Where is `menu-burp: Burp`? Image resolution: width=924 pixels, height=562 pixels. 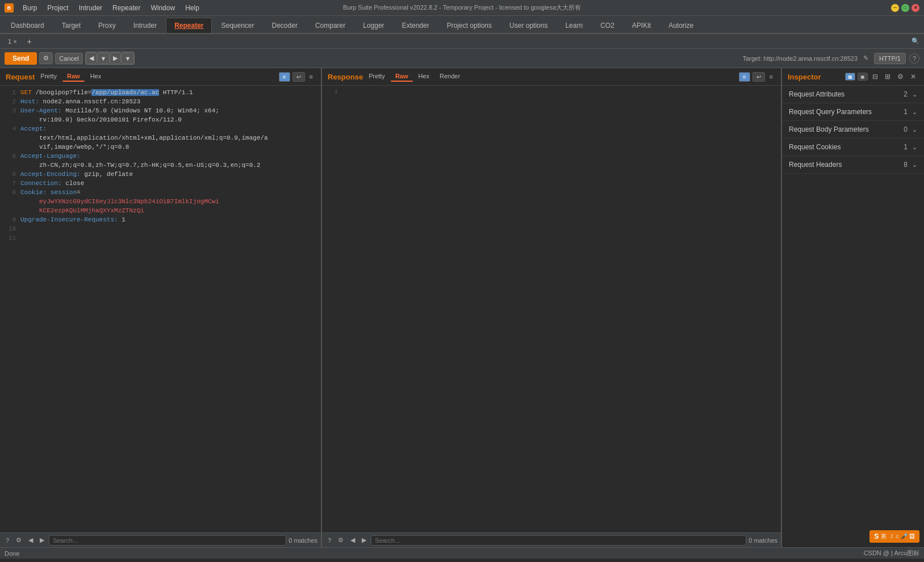 menu-burp: Burp is located at coordinates (30, 8).